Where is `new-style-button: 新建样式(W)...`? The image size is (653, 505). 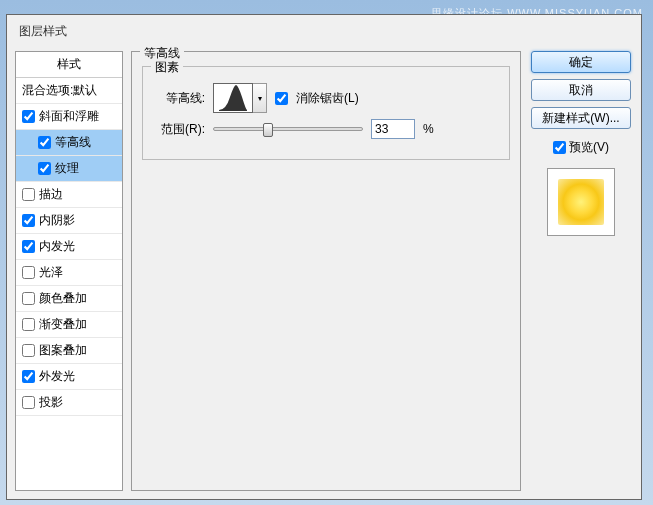 new-style-button: 新建样式(W)... is located at coordinates (581, 118).